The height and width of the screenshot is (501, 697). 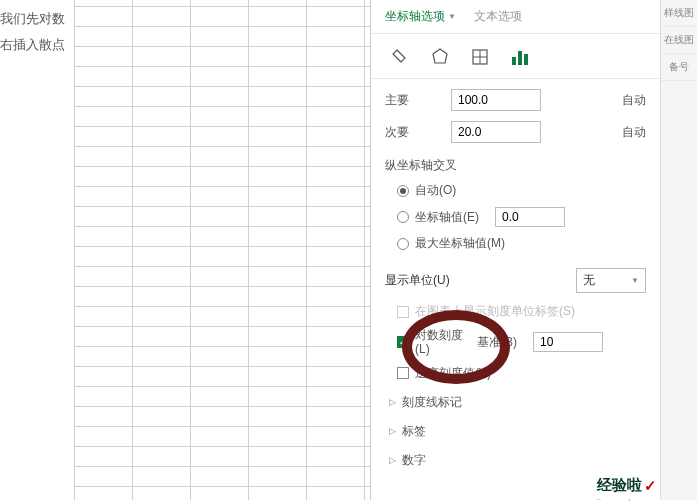 I want to click on right-strip-item-1: 样线图, so click(x=679, y=14).